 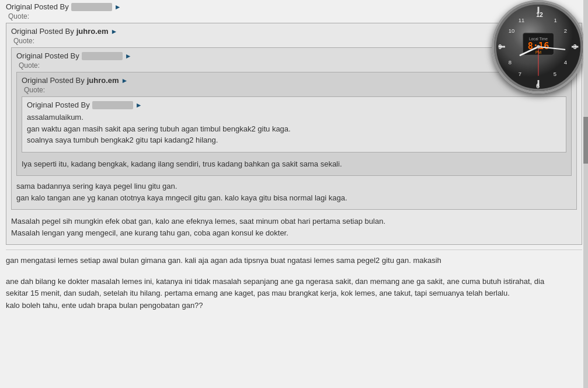 I want to click on quote-sublabel-2: Quote:, so click(x=295, y=65).